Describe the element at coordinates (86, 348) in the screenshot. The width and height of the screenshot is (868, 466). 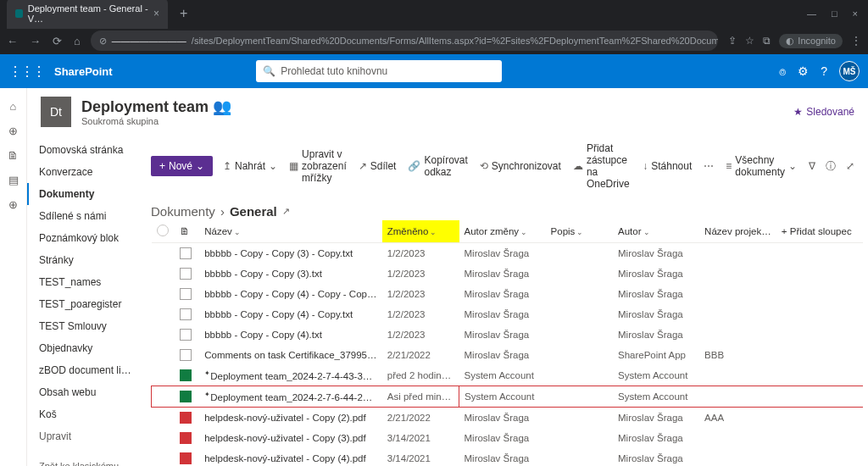
I see `nav-item: Objednavky` at that location.